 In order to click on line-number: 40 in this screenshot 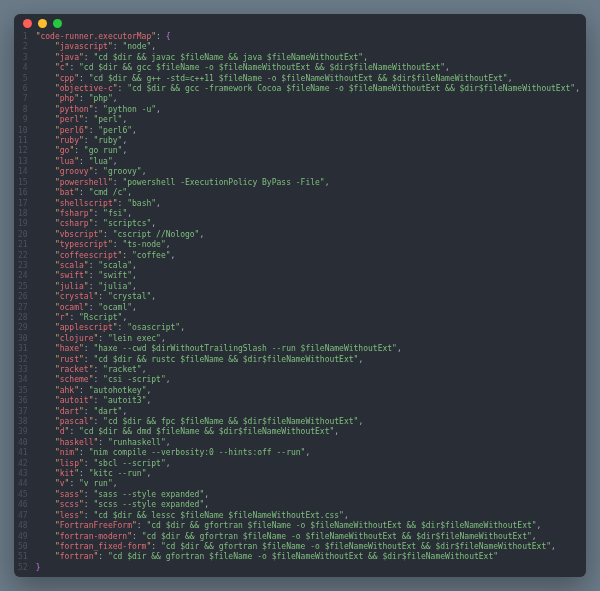, I will do `click(23, 443)`.